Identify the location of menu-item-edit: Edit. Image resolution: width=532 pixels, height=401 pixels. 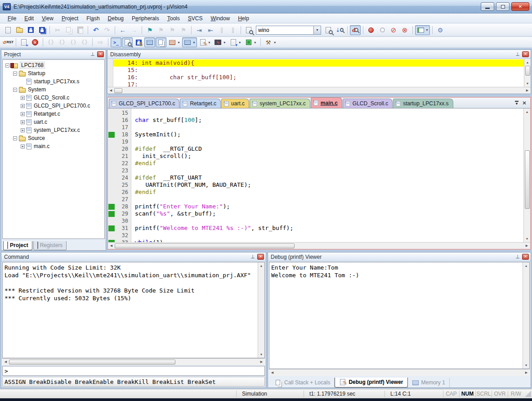
(29, 18).